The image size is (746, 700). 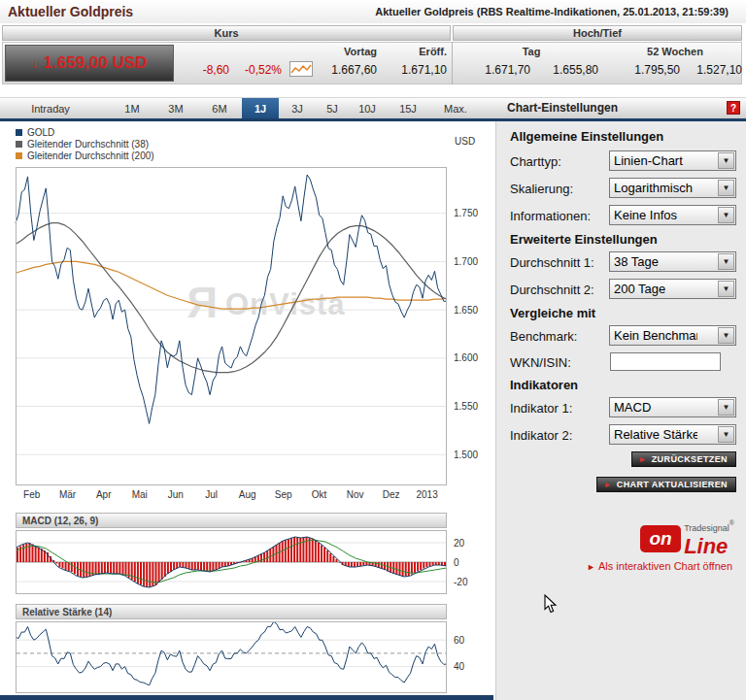 I want to click on svg-text: Okt, so click(x=320, y=495).